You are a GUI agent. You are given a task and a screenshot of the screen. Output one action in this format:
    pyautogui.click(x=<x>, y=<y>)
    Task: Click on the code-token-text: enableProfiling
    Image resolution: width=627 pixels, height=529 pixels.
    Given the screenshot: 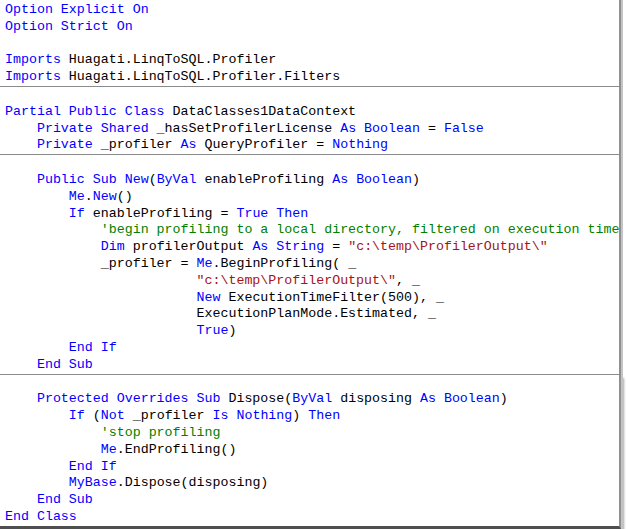 What is the action you would take?
    pyautogui.click(x=265, y=180)
    